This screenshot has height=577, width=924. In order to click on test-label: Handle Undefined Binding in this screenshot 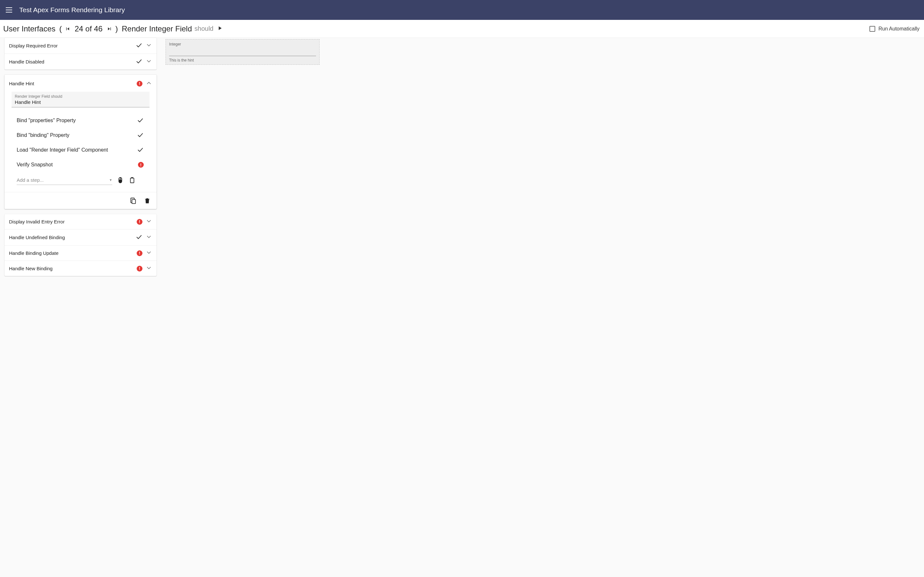, I will do `click(73, 237)`.